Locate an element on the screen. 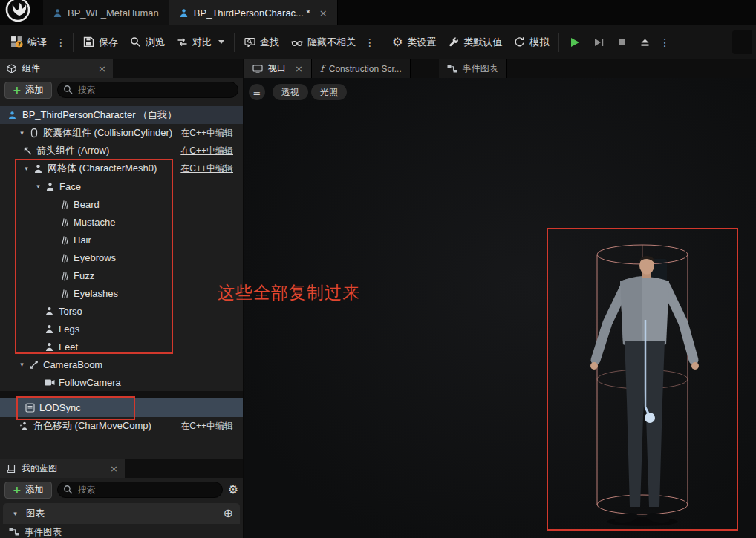  tree-item-torso: Torso is located at coordinates (122, 311).